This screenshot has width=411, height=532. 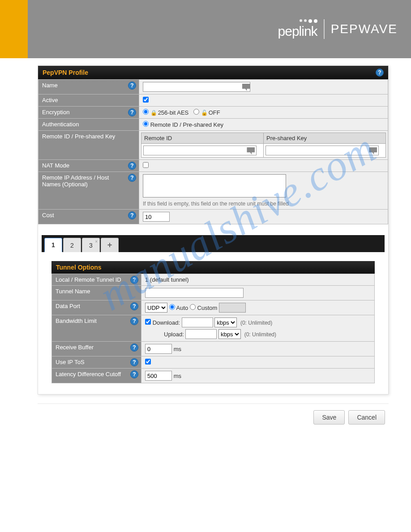 What do you see at coordinates (203, 308) in the screenshot?
I see `data-port-custom-option: Custom` at bounding box center [203, 308].